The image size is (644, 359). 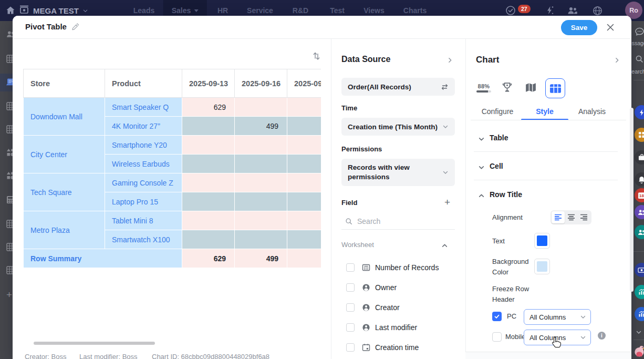 I want to click on align-left-button, so click(x=558, y=218).